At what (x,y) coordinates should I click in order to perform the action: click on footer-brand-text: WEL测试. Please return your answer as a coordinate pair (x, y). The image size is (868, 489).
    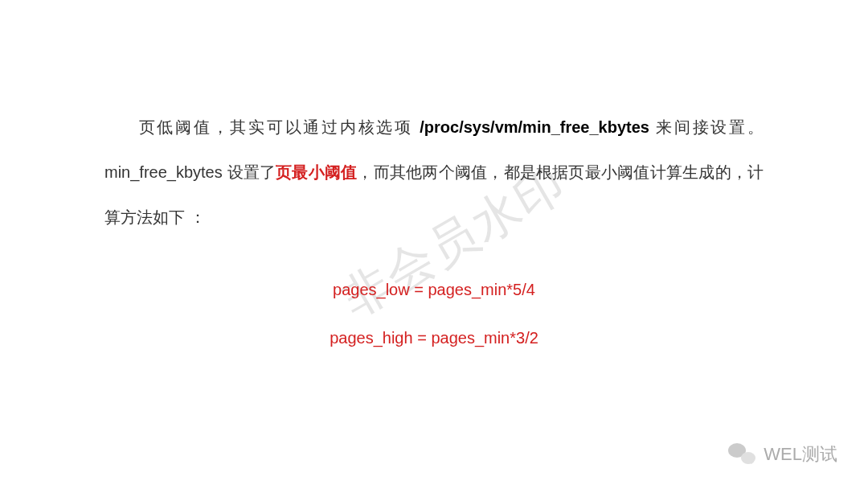
    Looking at the image, I should click on (800, 454).